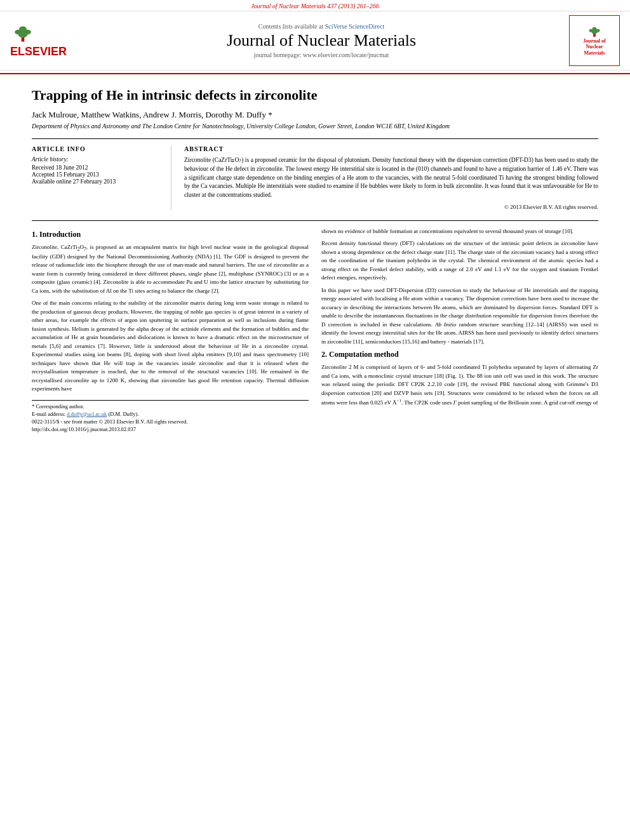 This screenshot has height=840, width=630. Describe the element at coordinates (97, 159) in the screenshot. I see `article-history-label: Article history:` at that location.